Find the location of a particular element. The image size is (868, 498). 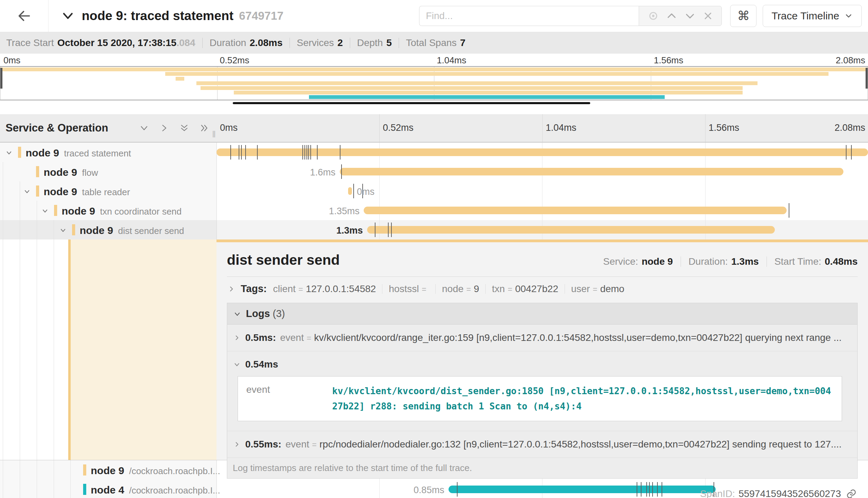

span-track-cell is located at coordinates (542, 152).